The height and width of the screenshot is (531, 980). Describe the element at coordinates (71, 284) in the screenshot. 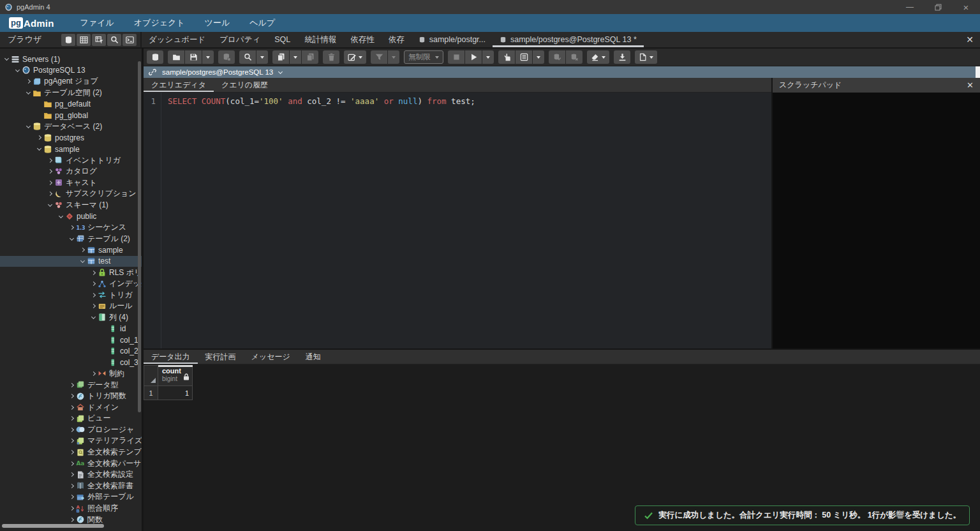

I see `tree-item: インデック` at that location.